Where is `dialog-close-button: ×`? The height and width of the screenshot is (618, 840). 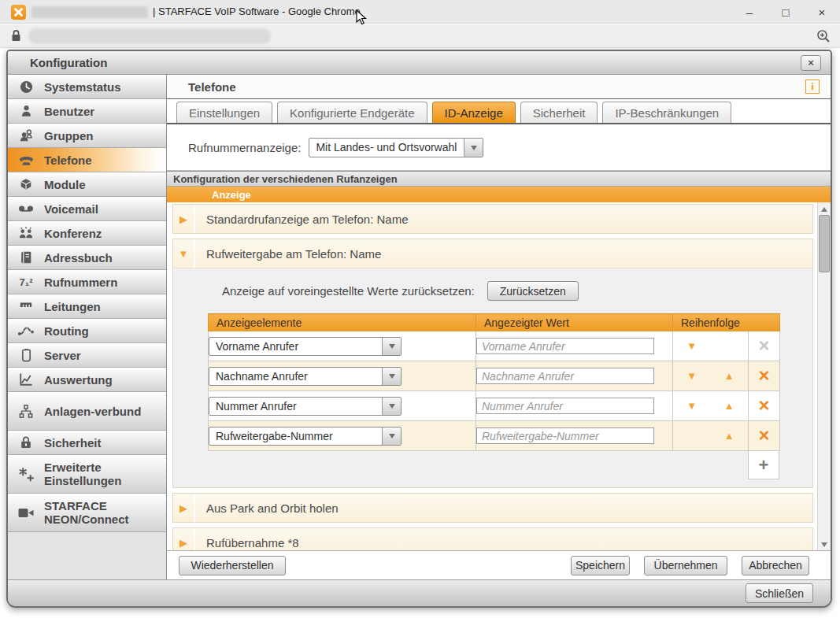
dialog-close-button: × is located at coordinates (811, 63).